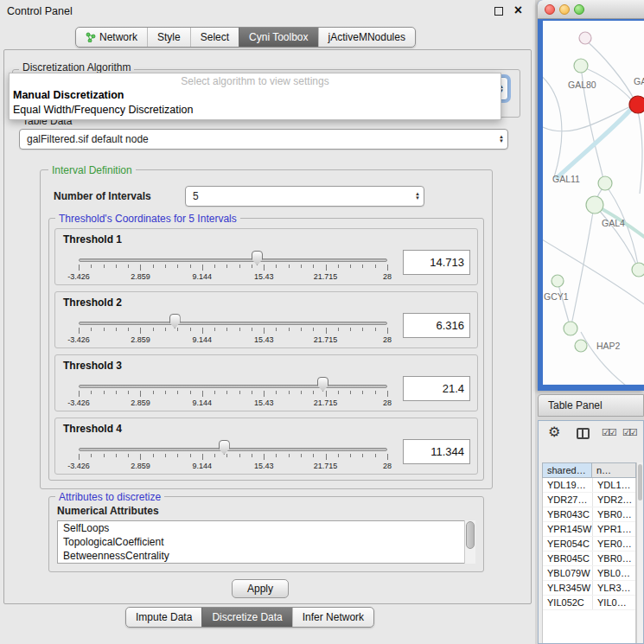  What do you see at coordinates (614, 500) in the screenshot?
I see `table-cell: YDR2…` at bounding box center [614, 500].